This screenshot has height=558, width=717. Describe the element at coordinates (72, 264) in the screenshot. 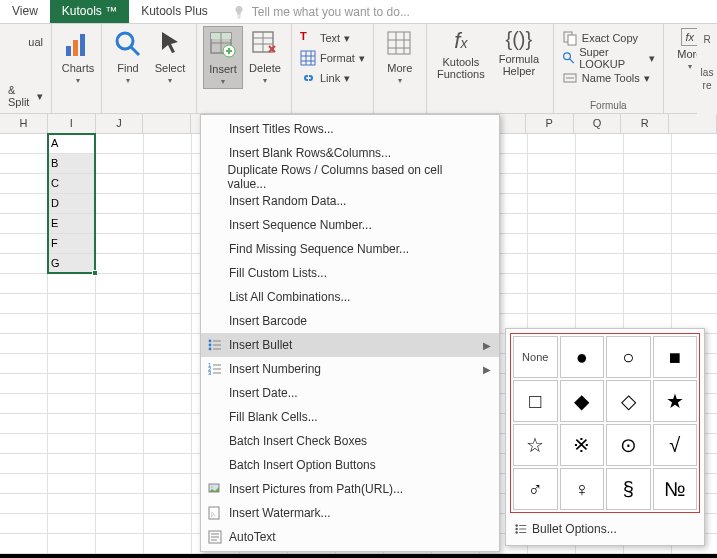

I see `cell: G` at that location.